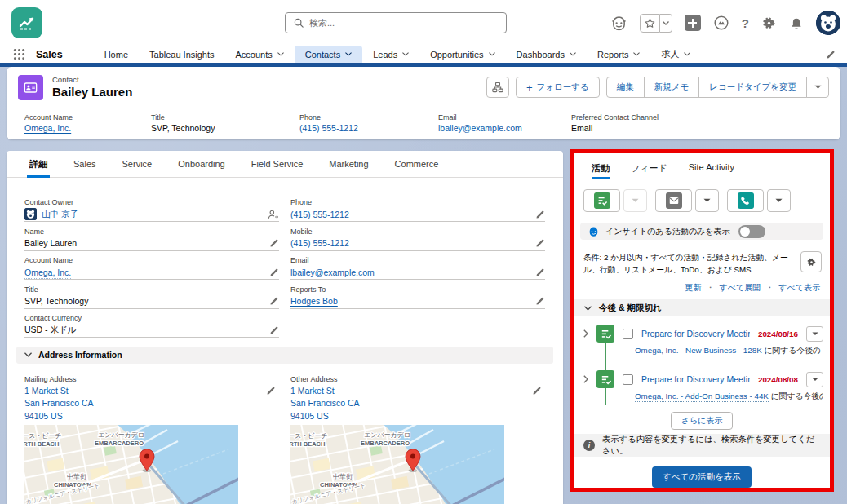  What do you see at coordinates (702, 421) in the screenshot?
I see `show-more-button: さらに表示` at bounding box center [702, 421].